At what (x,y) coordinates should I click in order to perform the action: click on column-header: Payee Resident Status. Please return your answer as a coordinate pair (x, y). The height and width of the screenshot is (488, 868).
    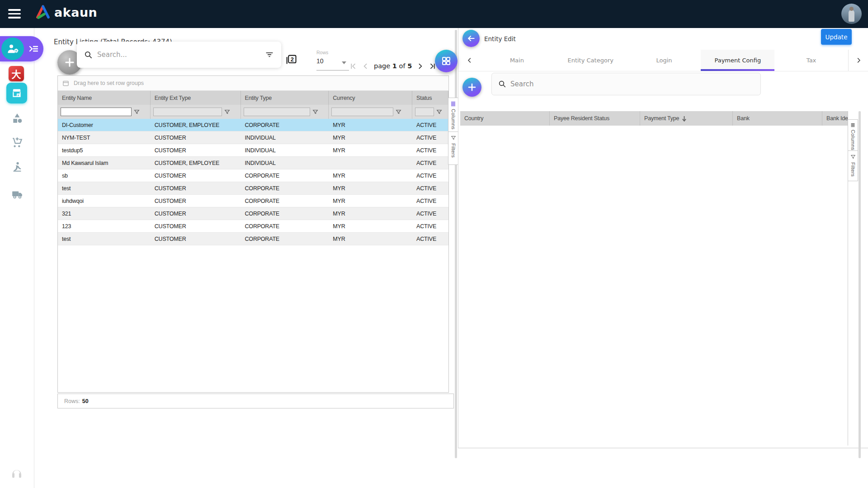
    Looking at the image, I should click on (595, 118).